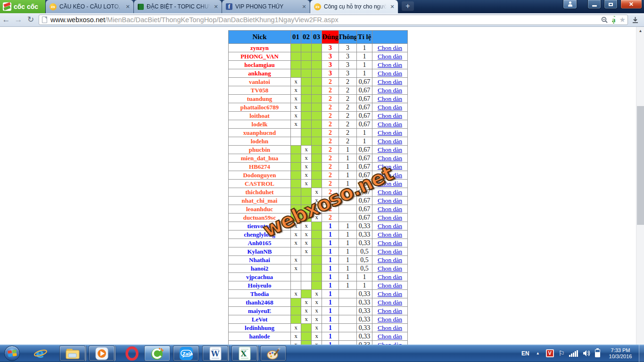 Image resolution: width=644 pixels, height=362 pixels. I want to click on back-button: ←, so click(6, 20).